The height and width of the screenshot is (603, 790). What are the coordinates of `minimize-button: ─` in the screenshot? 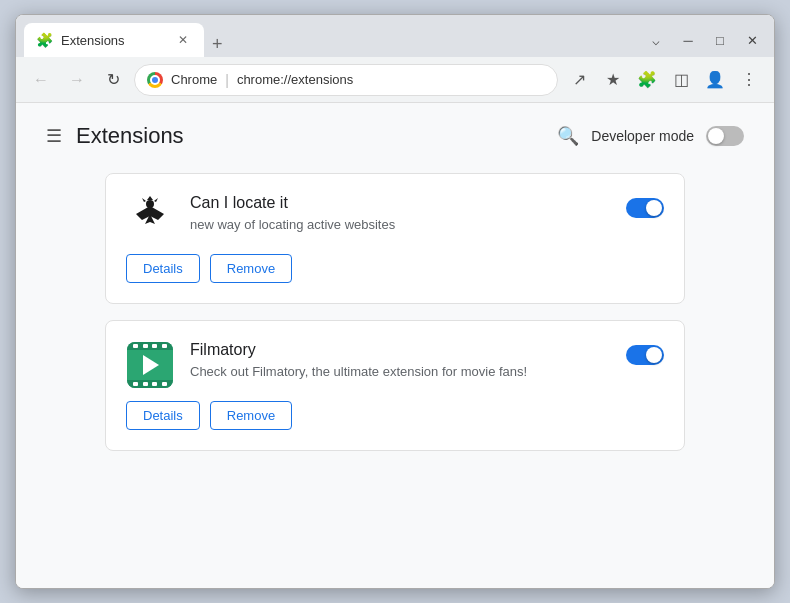 It's located at (688, 40).